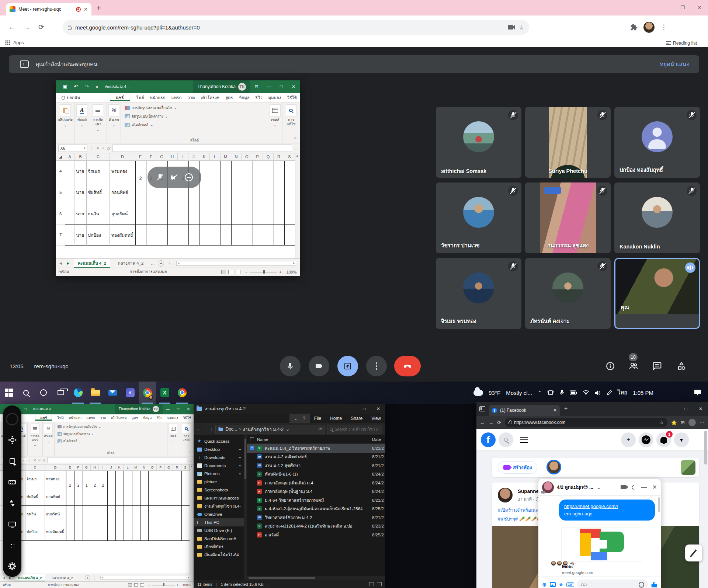 This screenshot has height=588, width=708. What do you see at coordinates (252, 448) in the screenshot?
I see `checkbox` at bounding box center [252, 448].